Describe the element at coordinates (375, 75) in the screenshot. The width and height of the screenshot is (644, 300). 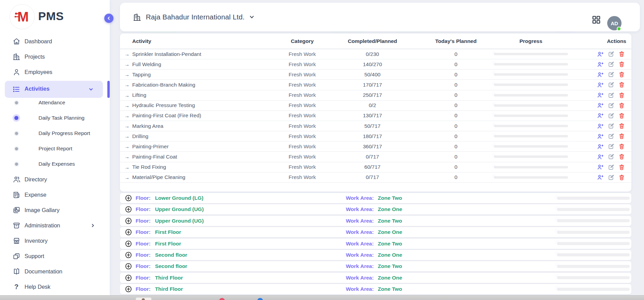
I see `table-row: → Tapping Fresh Work 50/400 0` at that location.